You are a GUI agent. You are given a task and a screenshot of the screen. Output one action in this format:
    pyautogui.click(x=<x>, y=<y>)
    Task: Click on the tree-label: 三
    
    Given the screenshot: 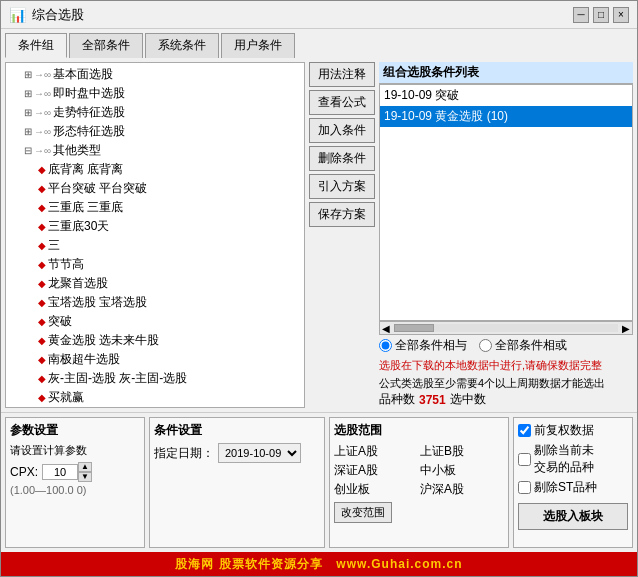 What is the action you would take?
    pyautogui.click(x=54, y=246)
    